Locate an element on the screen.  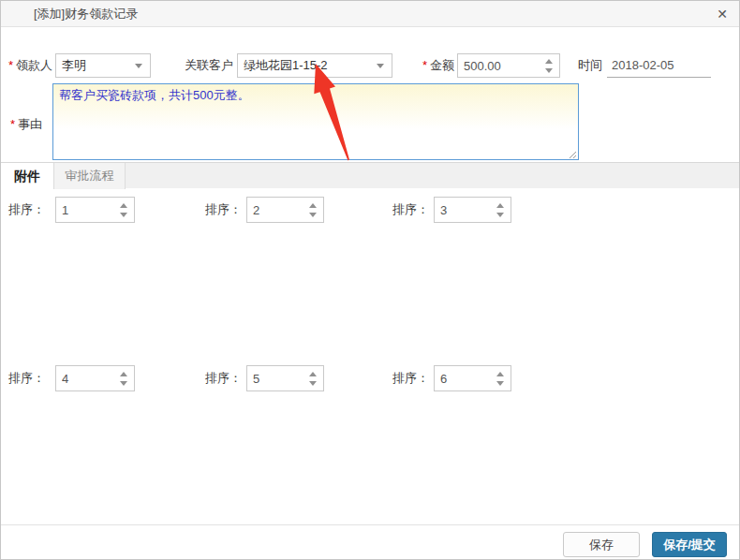
dialog-header: [添加]财务领款记录 ✕ is located at coordinates (370, 14).